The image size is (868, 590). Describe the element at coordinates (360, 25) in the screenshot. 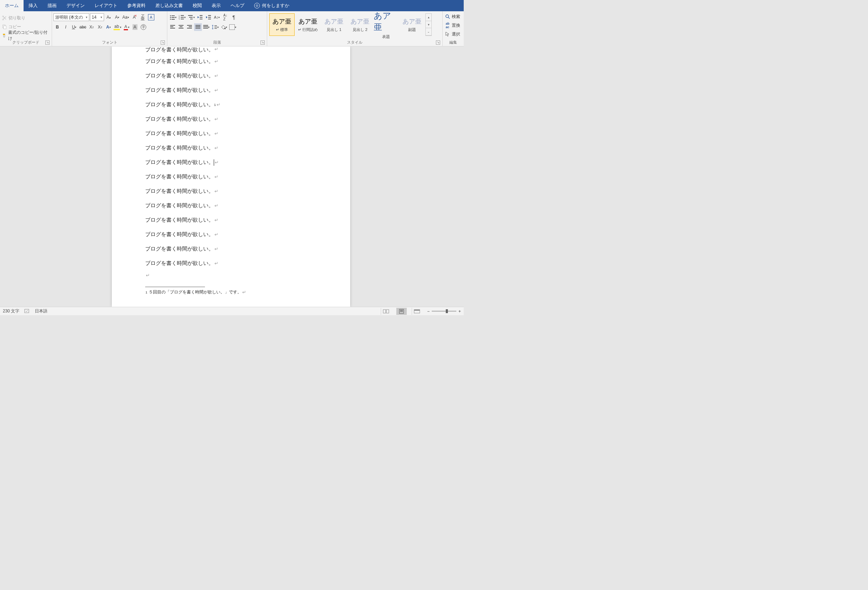

I see `style-heading2: あア亜見出し 2` at that location.